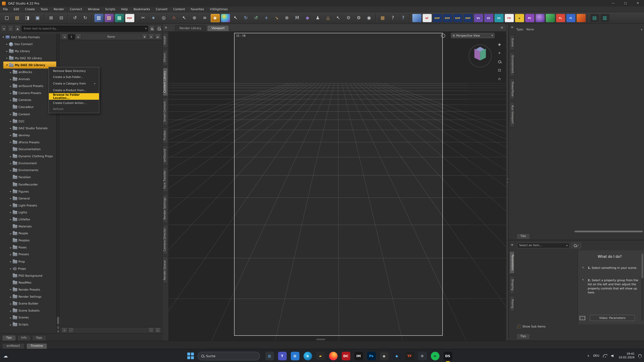 The image size is (644, 362). Describe the element at coordinates (371, 356) in the screenshot. I see `taskbar-photoshop: Ps` at that location.